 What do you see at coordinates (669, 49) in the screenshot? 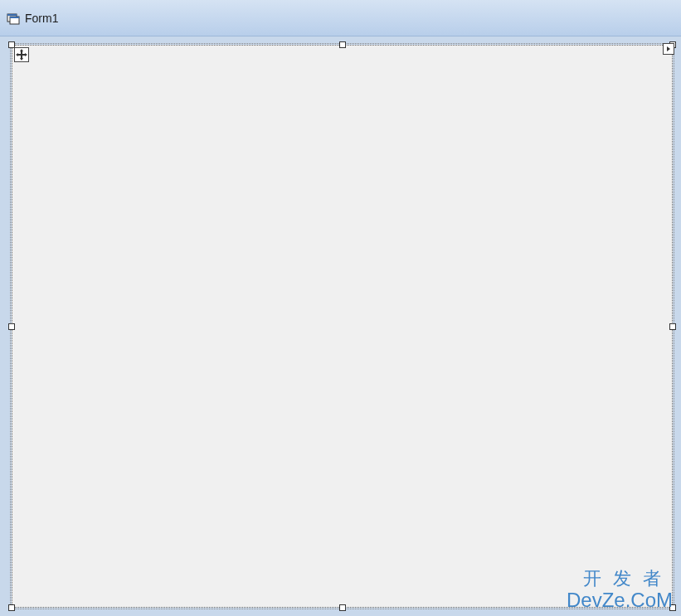
I see `smart-tag-glyph` at bounding box center [669, 49].